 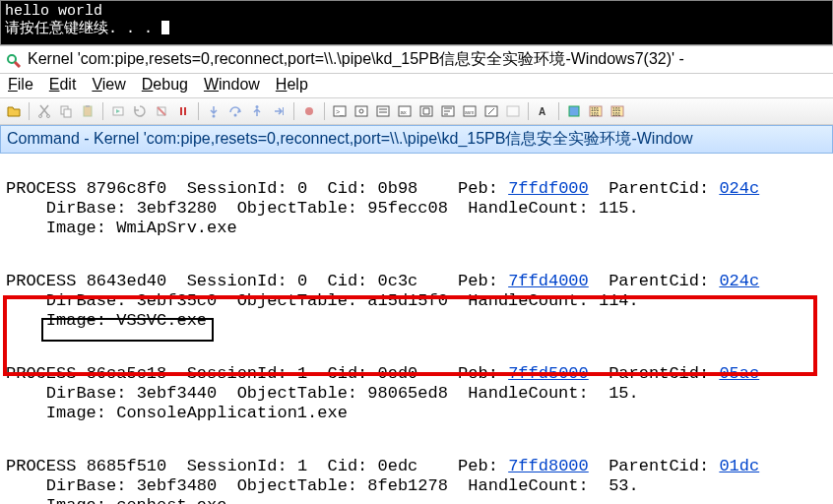 I want to click on peb-link: 7ffd4000, so click(x=548, y=282).